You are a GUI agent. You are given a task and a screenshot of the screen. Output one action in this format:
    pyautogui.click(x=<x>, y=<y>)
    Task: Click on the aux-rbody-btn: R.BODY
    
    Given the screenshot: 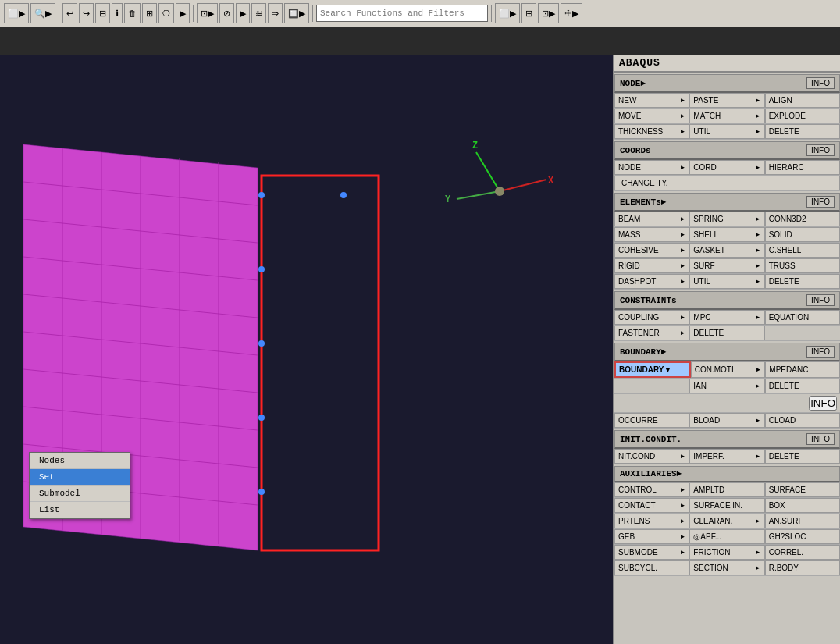 What is the action you would take?
    pyautogui.click(x=803, y=568)
    